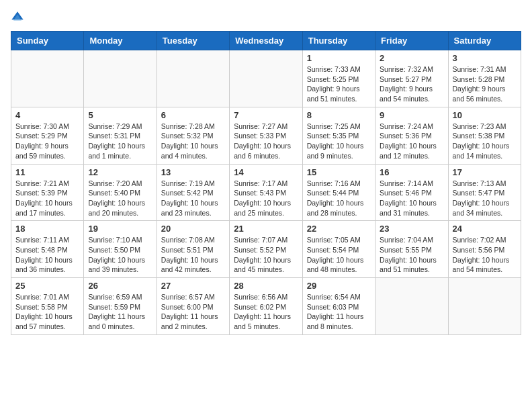 The height and width of the screenshot is (411, 532). Describe the element at coordinates (485, 255) in the screenshot. I see `day-detail: Sunrise: 7:02 AM Sunset: 5:56 PM Dayligh…` at that location.